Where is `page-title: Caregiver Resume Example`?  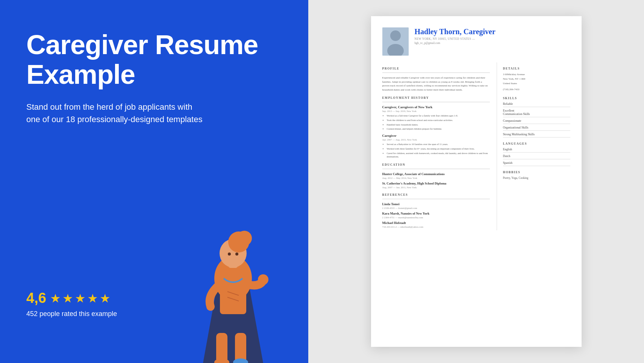 page-title: Caregiver Resume Example is located at coordinates (154, 60).